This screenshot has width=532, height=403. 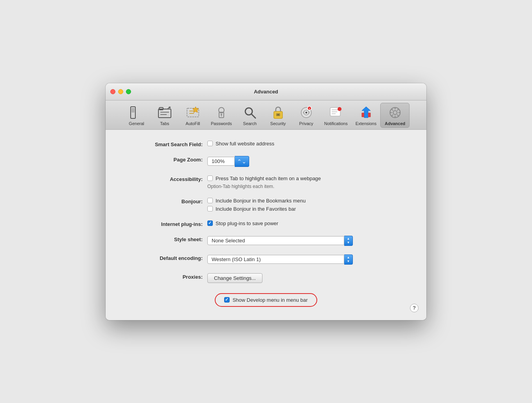 I want to click on default-encoding-label: Default encoding:, so click(x=168, y=258).